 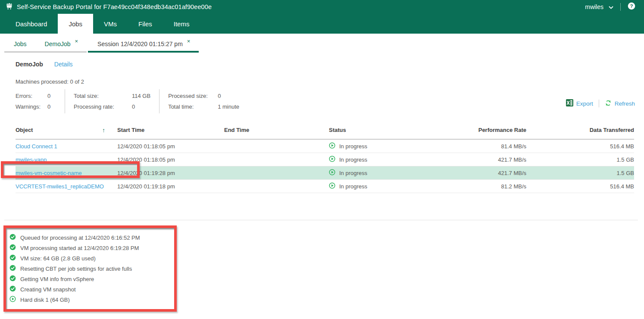 I want to click on stat-label: Warnings:, so click(x=31, y=107).